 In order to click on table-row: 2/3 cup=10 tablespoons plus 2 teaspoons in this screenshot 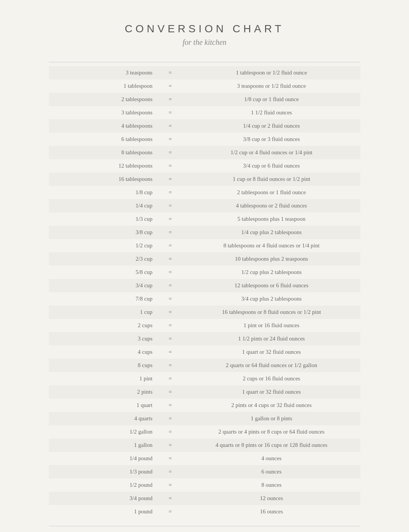, I will do `click(205, 259)`.